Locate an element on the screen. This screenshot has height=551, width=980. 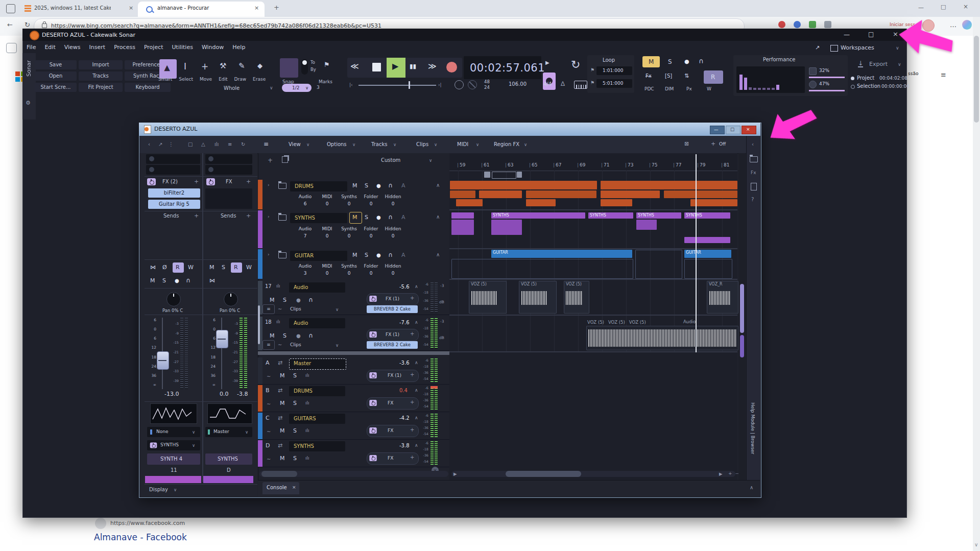
cakewalk-menubar-item: Project is located at coordinates (154, 47).